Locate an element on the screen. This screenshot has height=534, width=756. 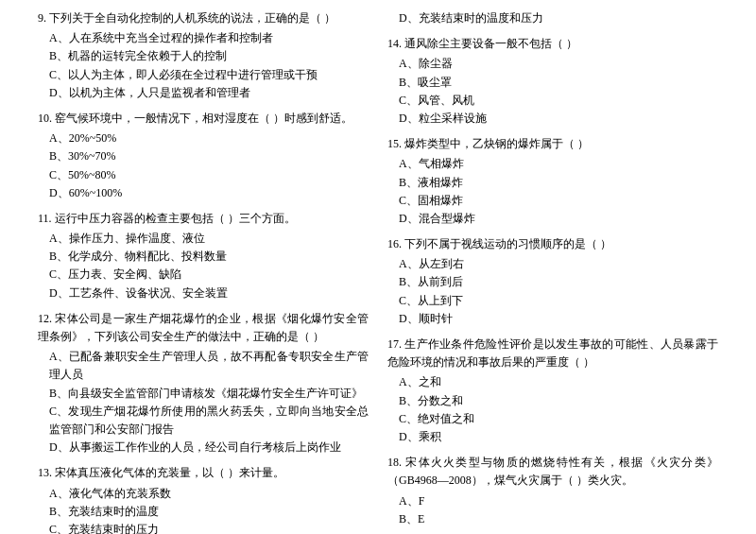
question-17-option-d: D、乘积 is located at coordinates (553, 437).